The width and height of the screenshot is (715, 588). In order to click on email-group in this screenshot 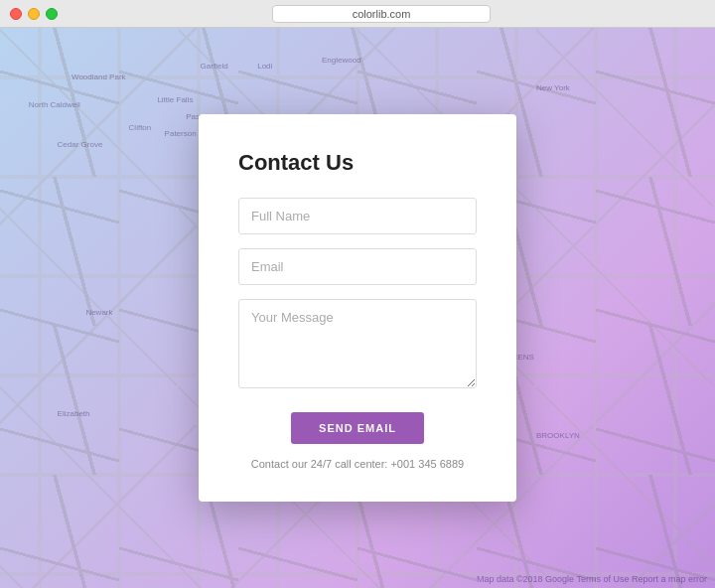, I will do `click(358, 266)`.